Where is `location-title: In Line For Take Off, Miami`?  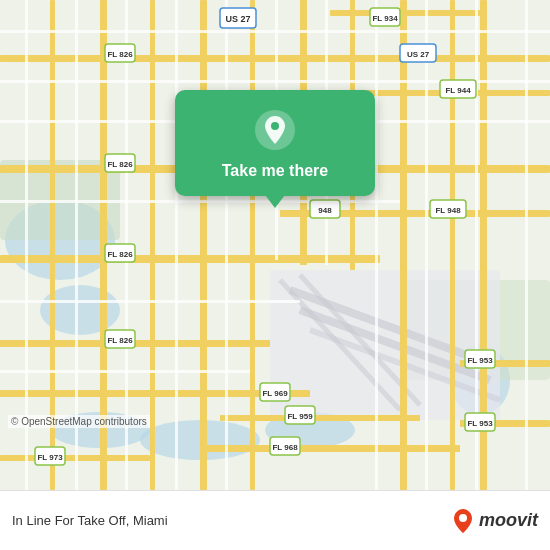 location-title: In Line For Take Off, Miami is located at coordinates (90, 520).